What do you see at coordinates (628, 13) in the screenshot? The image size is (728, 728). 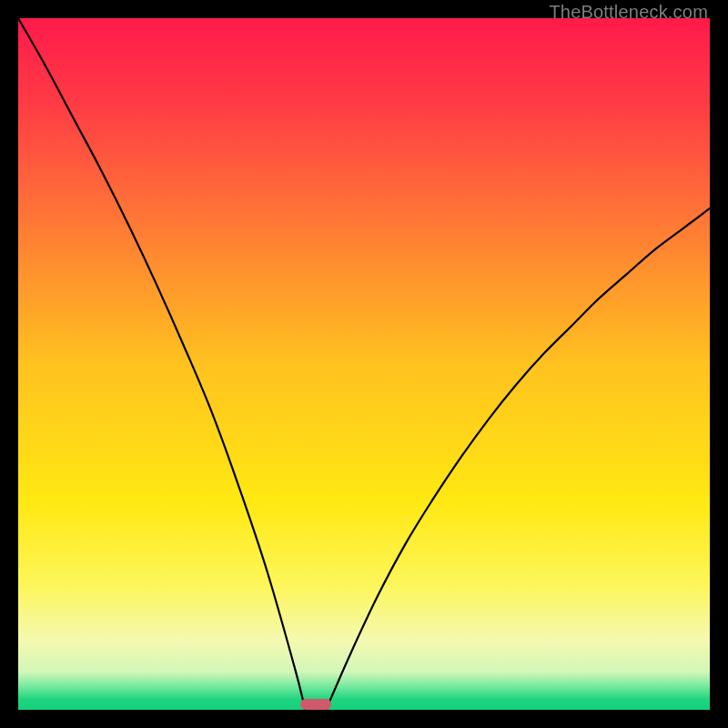 I see `watermark-text: TheBottleneck.com` at bounding box center [628, 13].